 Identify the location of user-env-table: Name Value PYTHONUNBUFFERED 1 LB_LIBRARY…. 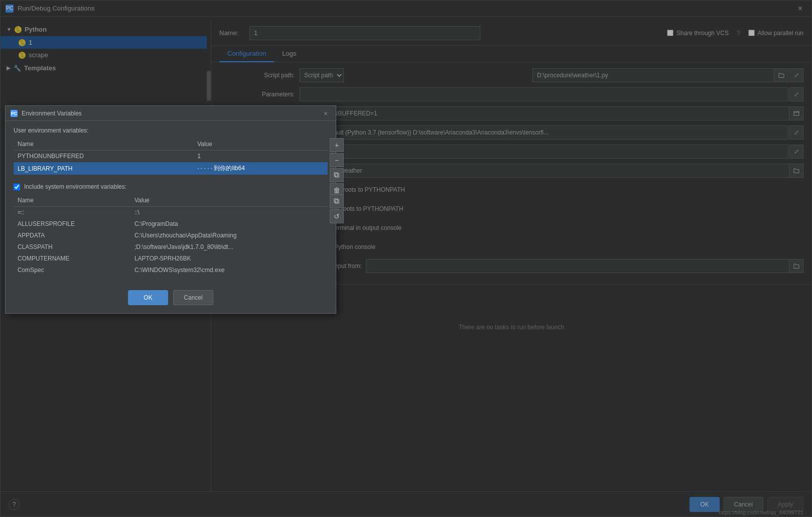
(171, 157).